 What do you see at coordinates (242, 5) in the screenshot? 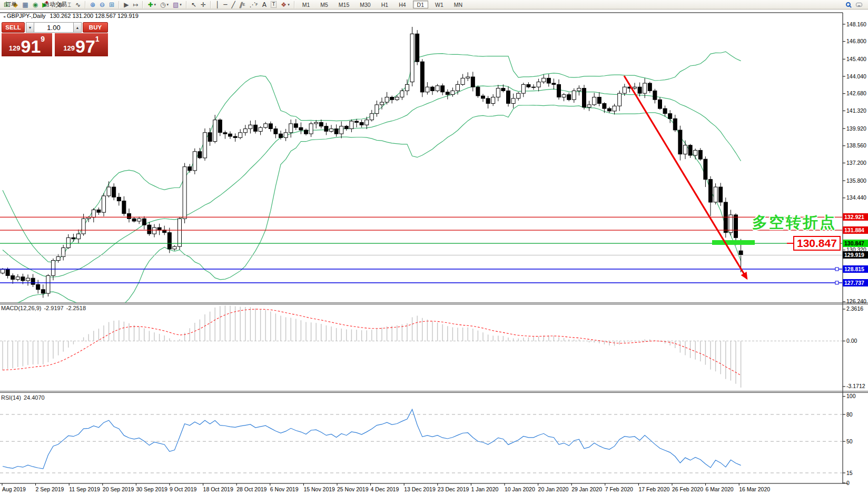
I see `equidistant-channel-button: ∥E` at bounding box center [242, 5].